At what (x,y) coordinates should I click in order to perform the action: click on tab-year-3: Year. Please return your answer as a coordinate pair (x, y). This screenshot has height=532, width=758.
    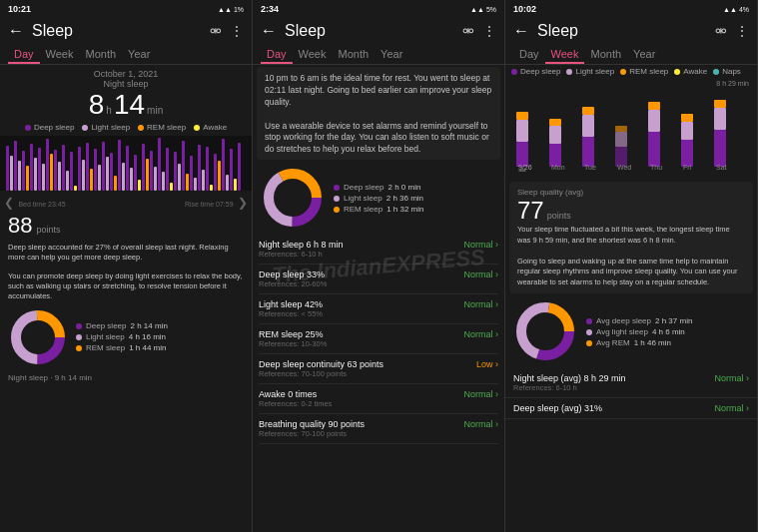
    Looking at the image, I should click on (644, 54).